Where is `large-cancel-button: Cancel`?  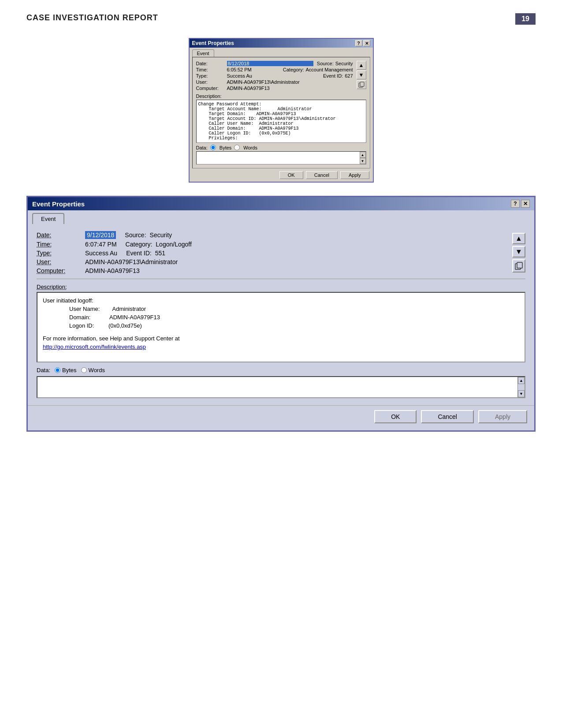 large-cancel-button: Cancel is located at coordinates (447, 417).